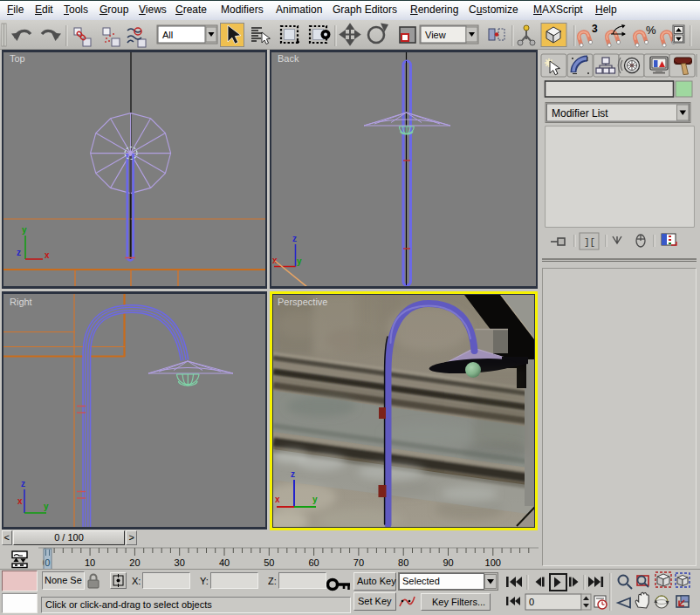 This screenshot has width=700, height=615. Describe the element at coordinates (168, 35) in the screenshot. I see `svg-text: All` at that location.